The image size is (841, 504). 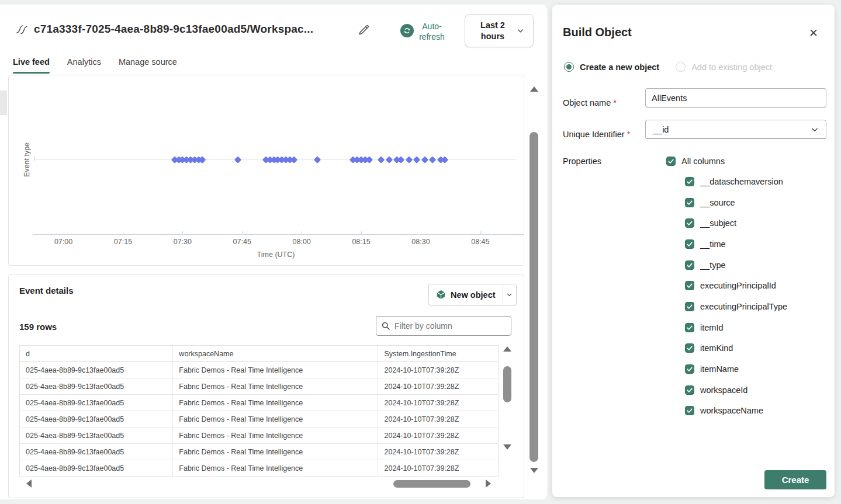 What do you see at coordinates (407, 30) in the screenshot?
I see `refresh-icon` at bounding box center [407, 30].